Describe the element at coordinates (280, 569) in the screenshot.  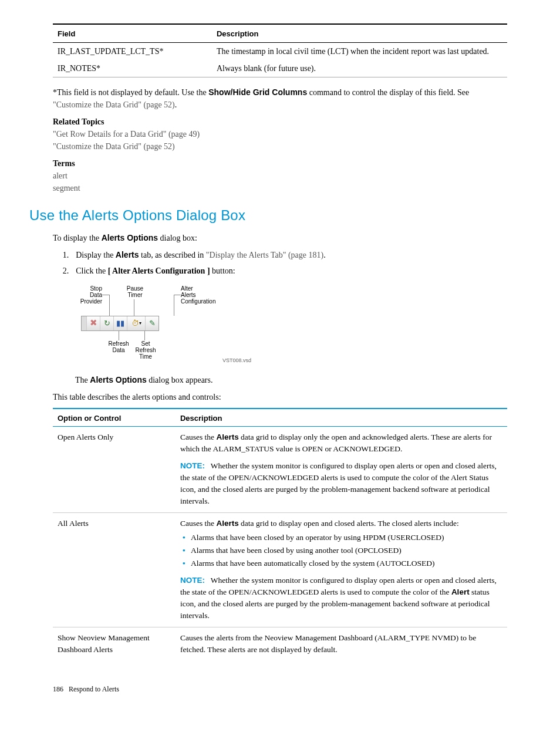
I see `option-row-all-alerts: All Alerts Causes the Alerts data grid t…` at that location.